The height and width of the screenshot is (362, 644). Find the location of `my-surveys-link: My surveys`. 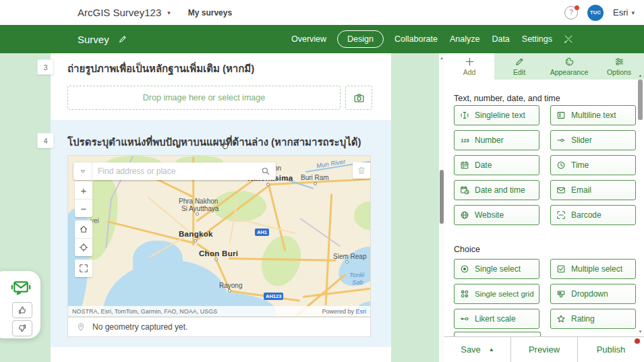

my-surveys-link: My surveys is located at coordinates (210, 13).